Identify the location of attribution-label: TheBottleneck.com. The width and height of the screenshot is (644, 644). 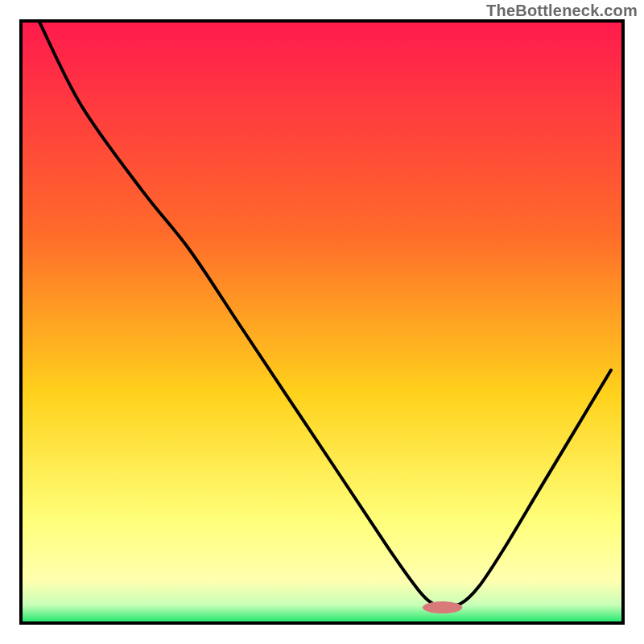
(562, 11).